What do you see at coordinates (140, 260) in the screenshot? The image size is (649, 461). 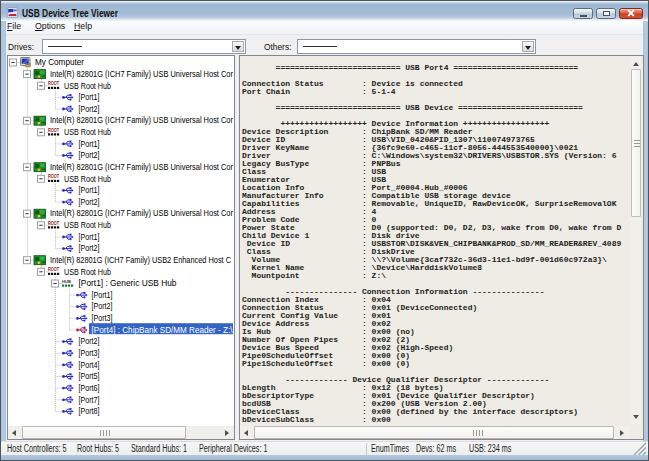 I see `svg-text:Intel(R) 82801G (ICH7 Family): Intel(R) 82801G (ICH7 Family) USB2 Enhan…` at bounding box center [140, 260].